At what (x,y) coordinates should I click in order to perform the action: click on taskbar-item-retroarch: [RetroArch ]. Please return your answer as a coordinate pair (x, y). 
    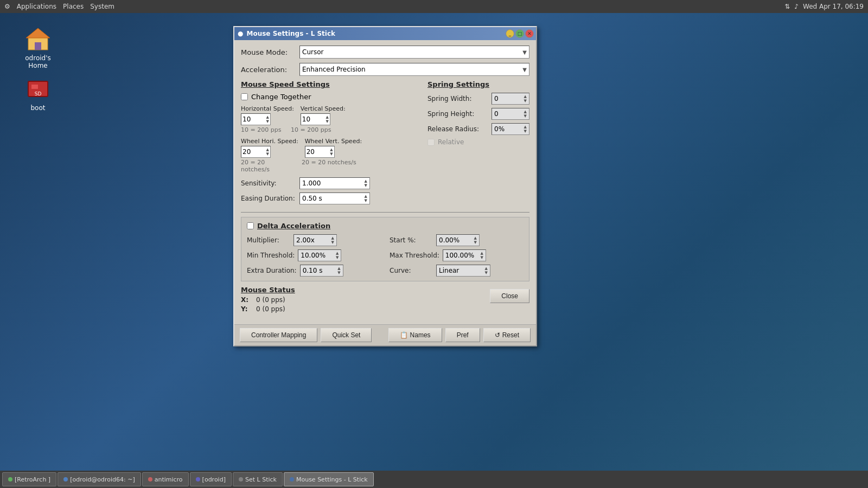
    Looking at the image, I should click on (29, 479).